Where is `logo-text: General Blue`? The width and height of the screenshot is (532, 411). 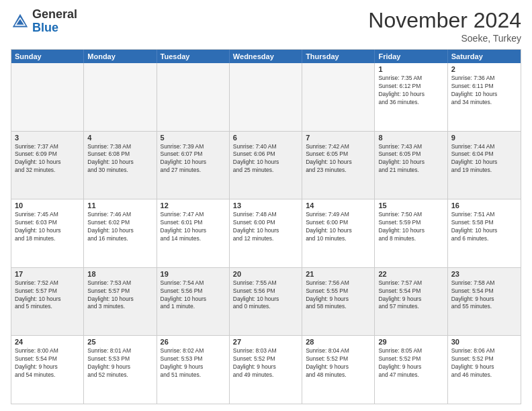 logo-text: General Blue is located at coordinates (55, 21).